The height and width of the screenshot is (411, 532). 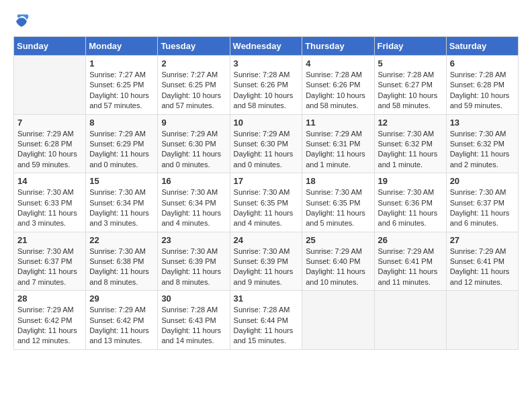 What do you see at coordinates (266, 46) in the screenshot?
I see `calendar-header-wednesday: Wednesday` at bounding box center [266, 46].